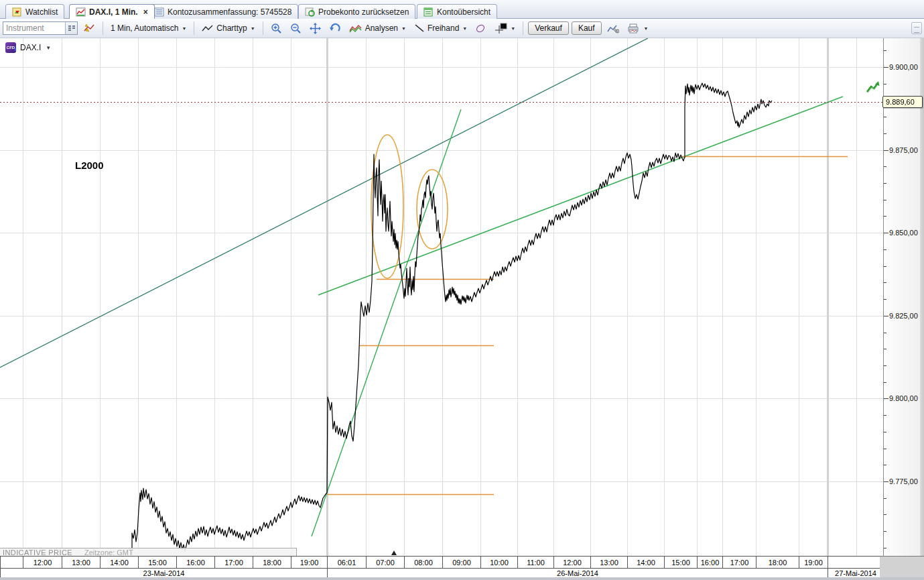 The width and height of the screenshot is (924, 580). Describe the element at coordinates (548, 28) in the screenshot. I see `sell-button: Verkauf` at that location.